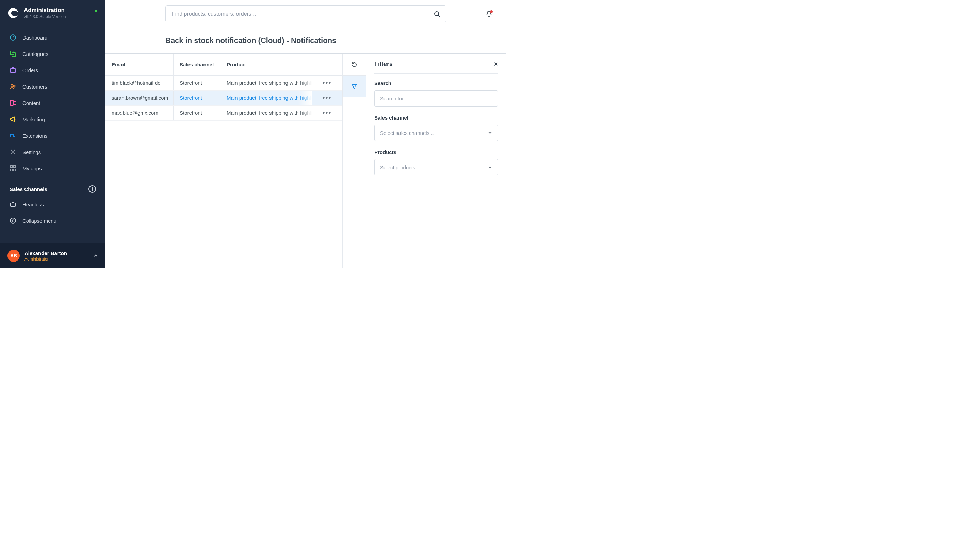  What do you see at coordinates (436, 99) in the screenshot?
I see `filter-search-input` at bounding box center [436, 99].